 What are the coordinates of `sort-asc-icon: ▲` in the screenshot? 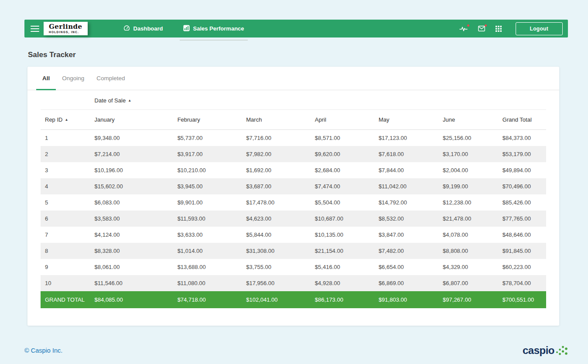 It's located at (66, 119).